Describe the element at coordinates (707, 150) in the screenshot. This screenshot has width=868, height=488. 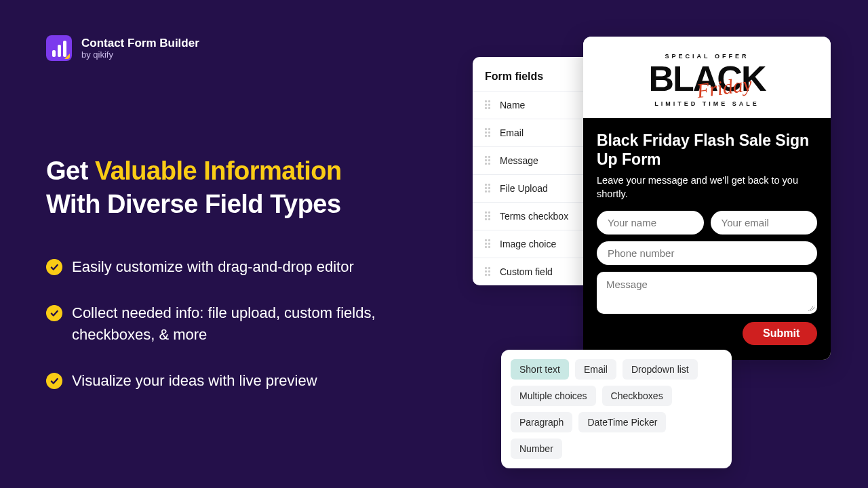
I see `promo-form-title: Black Friday Flash Sale Sign Up Form` at that location.